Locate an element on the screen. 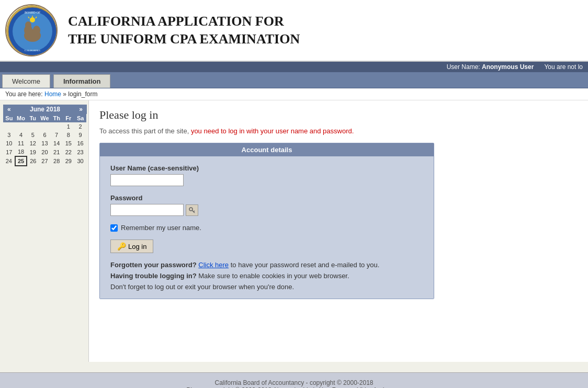 This screenshot has width=588, height=388. trouble-logging-in-text: Having trouble logging in? Make sure to … is located at coordinates (267, 276).